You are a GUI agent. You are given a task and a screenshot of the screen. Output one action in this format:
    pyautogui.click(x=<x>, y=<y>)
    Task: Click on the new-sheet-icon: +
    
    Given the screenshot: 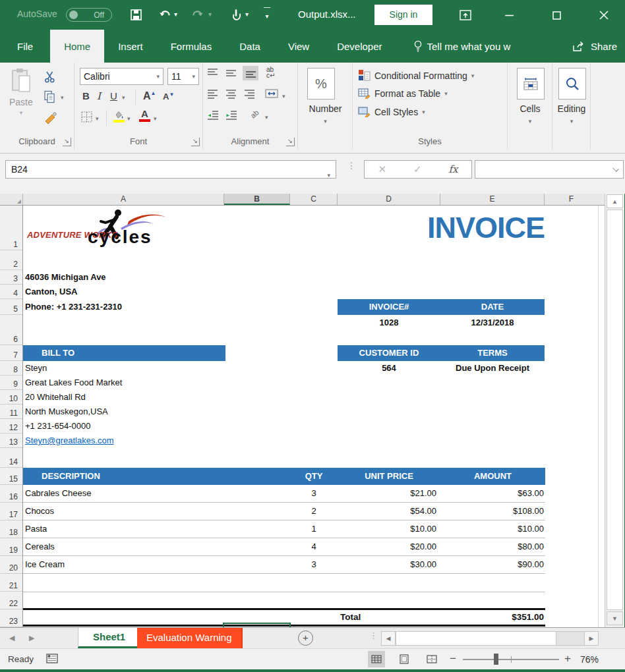 What is the action you would take?
    pyautogui.click(x=306, y=638)
    